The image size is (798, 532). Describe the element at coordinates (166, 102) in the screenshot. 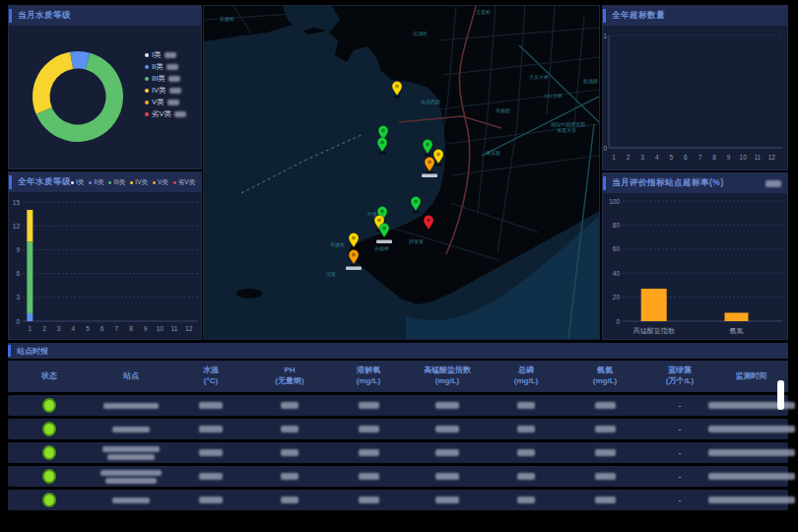

I see `legend-item-V类: V类` at that location.